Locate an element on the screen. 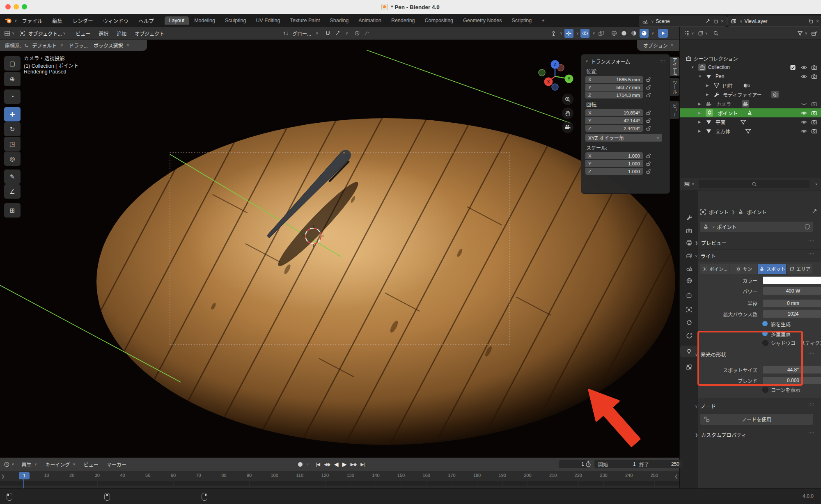 The image size is (821, 504). transform-location-x-field: X1685.5 mm is located at coordinates (614, 80).